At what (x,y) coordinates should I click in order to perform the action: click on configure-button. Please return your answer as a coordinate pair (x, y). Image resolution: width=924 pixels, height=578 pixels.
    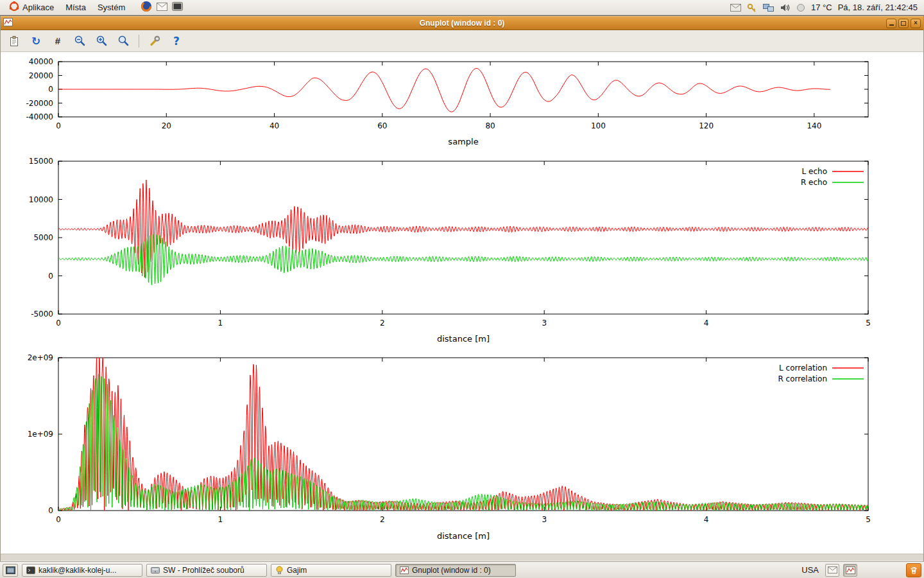
    Looking at the image, I should click on (155, 41).